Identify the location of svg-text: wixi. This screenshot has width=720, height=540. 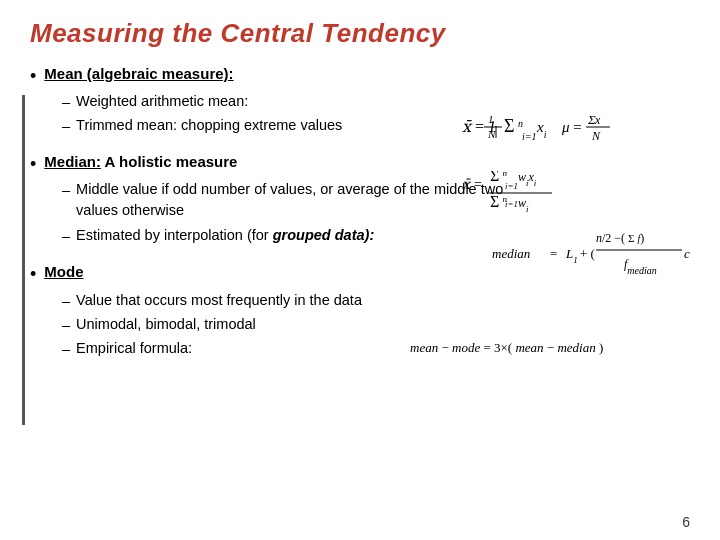
(528, 180).